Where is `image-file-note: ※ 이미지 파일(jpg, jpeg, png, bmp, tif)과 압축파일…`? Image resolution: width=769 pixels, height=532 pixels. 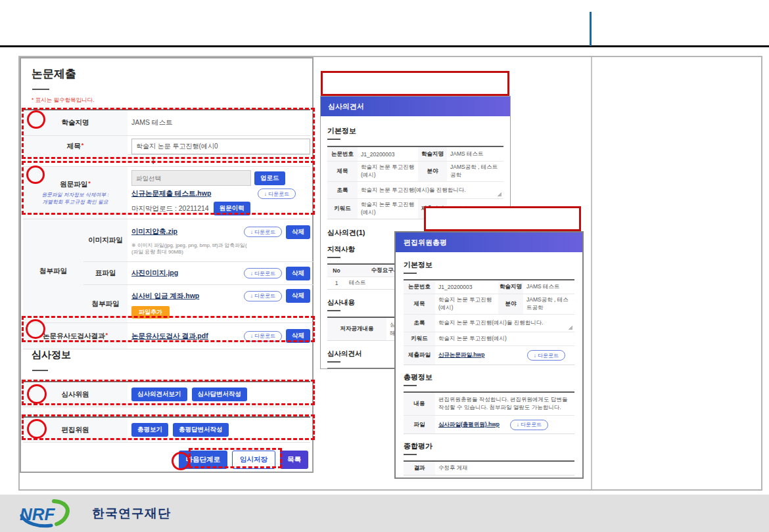
image-file-note: ※ 이미지 파일(jpg, jpeg, png, bmp, tif)과 압축파일… is located at coordinates (189, 249).